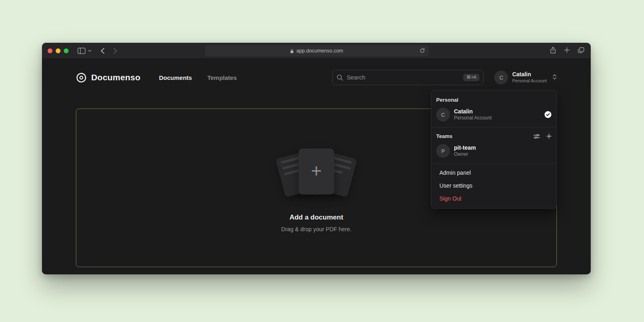 Image resolution: width=644 pixels, height=322 pixels. Describe the element at coordinates (537, 136) in the screenshot. I see `manage-teams-icon` at that location.